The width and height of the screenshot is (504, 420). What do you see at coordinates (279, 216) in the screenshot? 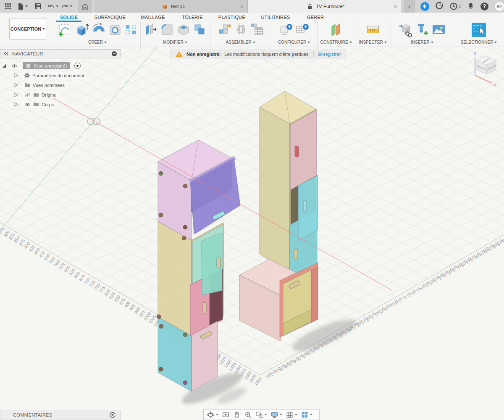
I see `right-cabinet-tower` at bounding box center [279, 216].